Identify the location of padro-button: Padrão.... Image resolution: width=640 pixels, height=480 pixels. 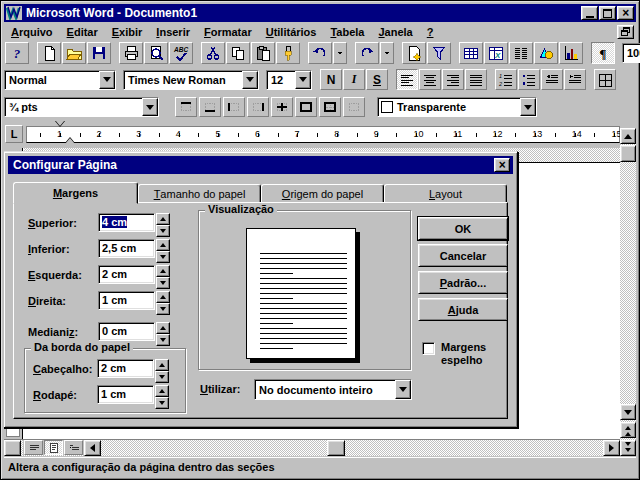
(463, 282).